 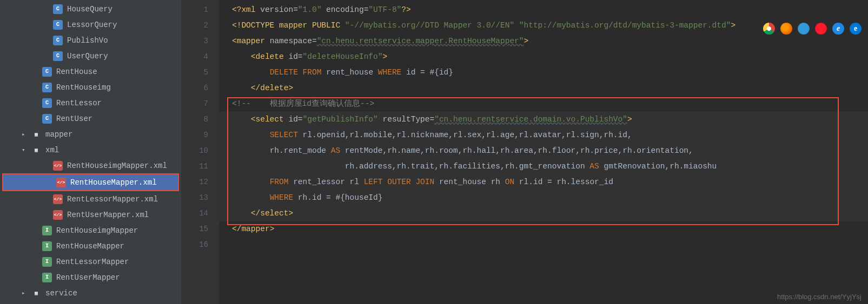 What do you see at coordinates (91, 134) in the screenshot?
I see `tree-item-mapper: ▸▦mapper` at bounding box center [91, 134].